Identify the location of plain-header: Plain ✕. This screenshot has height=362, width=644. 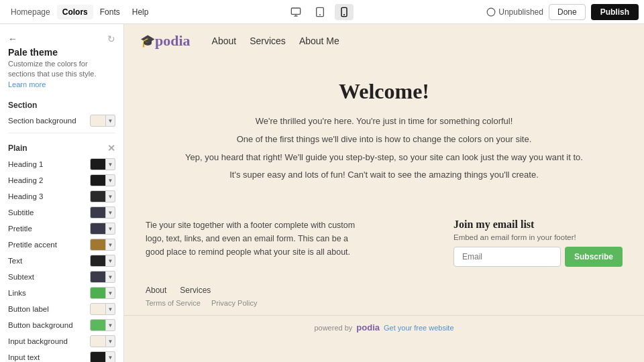
(62, 147).